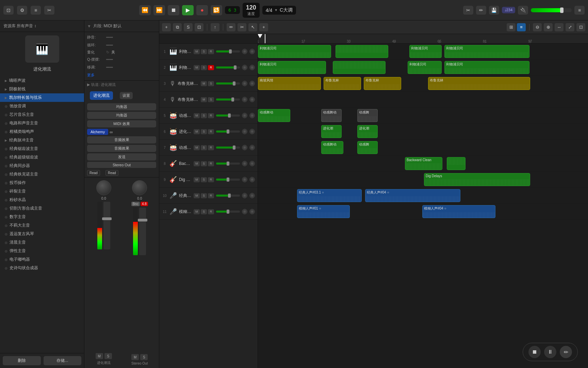 The width and height of the screenshot is (588, 368). Describe the element at coordinates (204, 180) in the screenshot. I see `track-s-btn-9: S` at that location.